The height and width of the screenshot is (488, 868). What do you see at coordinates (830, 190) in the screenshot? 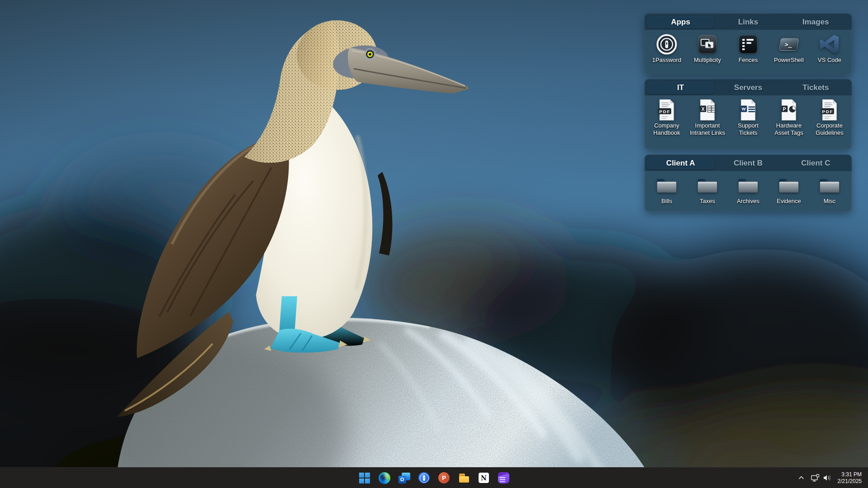
I see `folder-misc: Misc` at bounding box center [830, 190].